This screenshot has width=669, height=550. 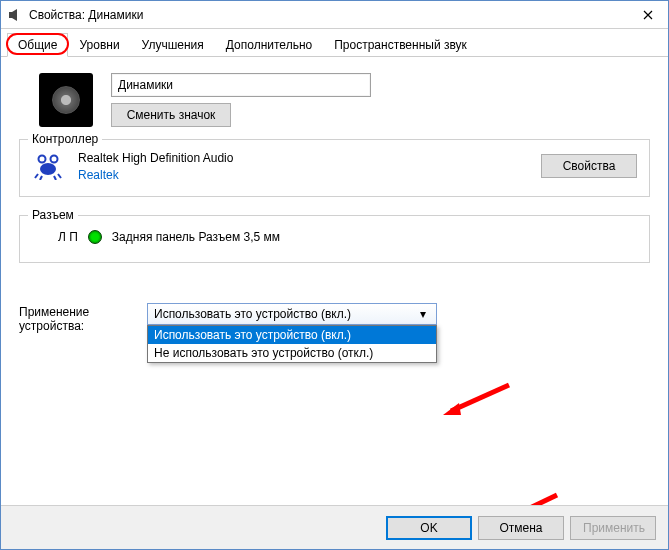 What do you see at coordinates (292, 344) in the screenshot?
I see `usage-dropdown-list: Использовать это устройство (вкл.) Не ис…` at bounding box center [292, 344].